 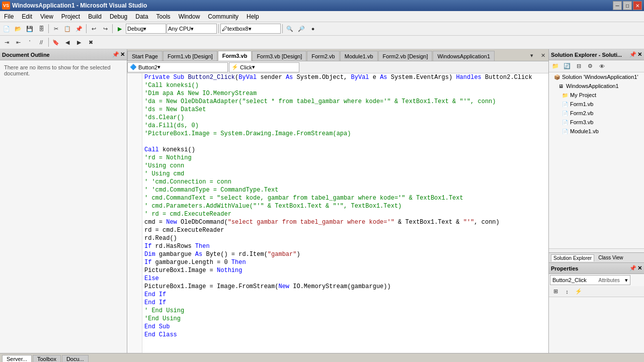 I want to click on code-line: End Class, so click(x=345, y=335).